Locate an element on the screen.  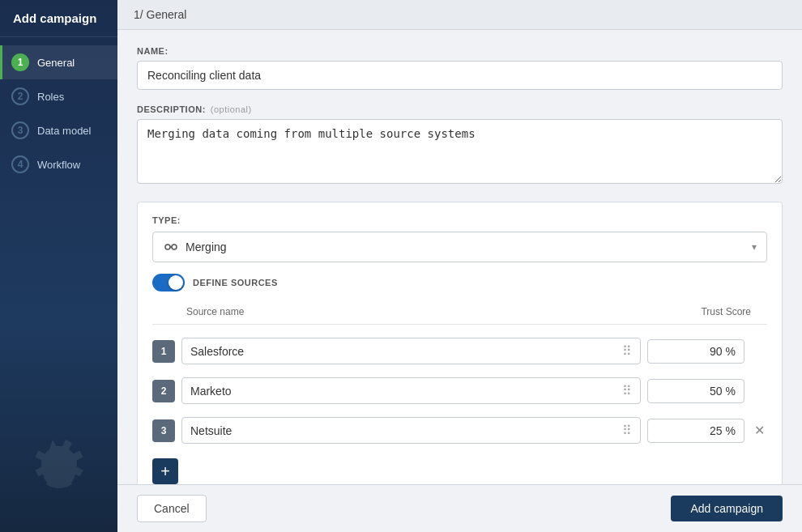
type-selected-label: Merging is located at coordinates (206, 247).